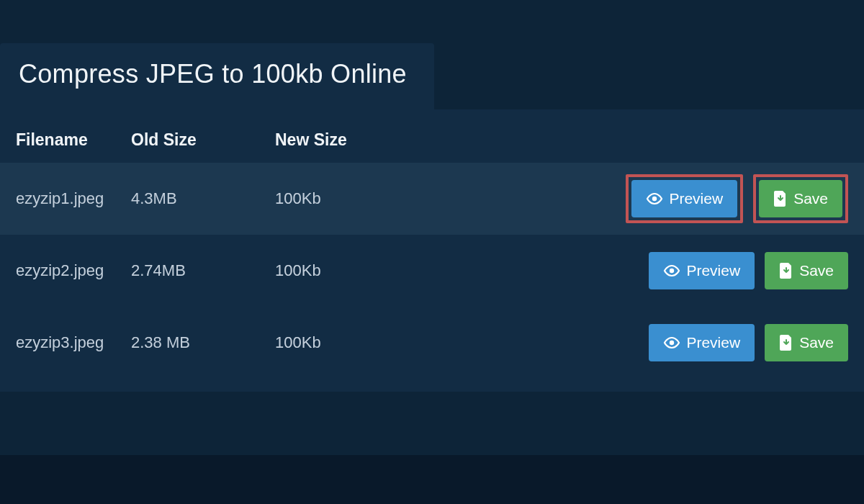 The width and height of the screenshot is (864, 504). I want to click on col-header-newsize: New Size, so click(562, 140).